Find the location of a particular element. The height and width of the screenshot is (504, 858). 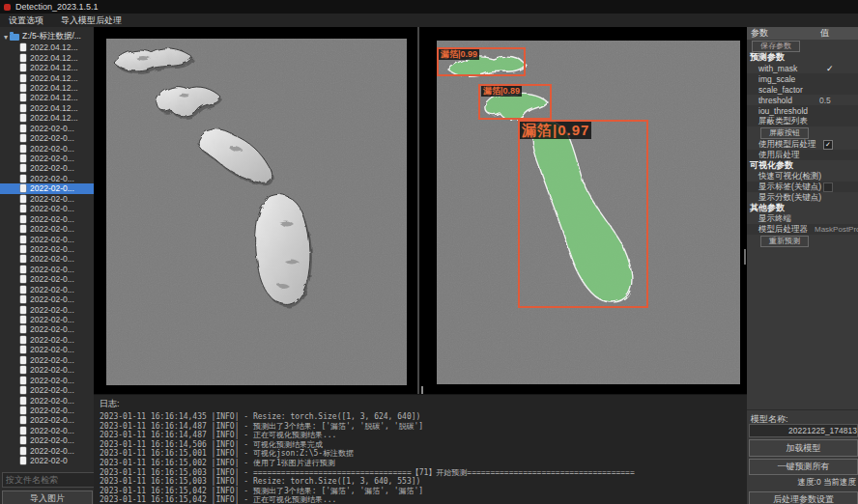

threshold-value: 0.5 is located at coordinates (825, 100).